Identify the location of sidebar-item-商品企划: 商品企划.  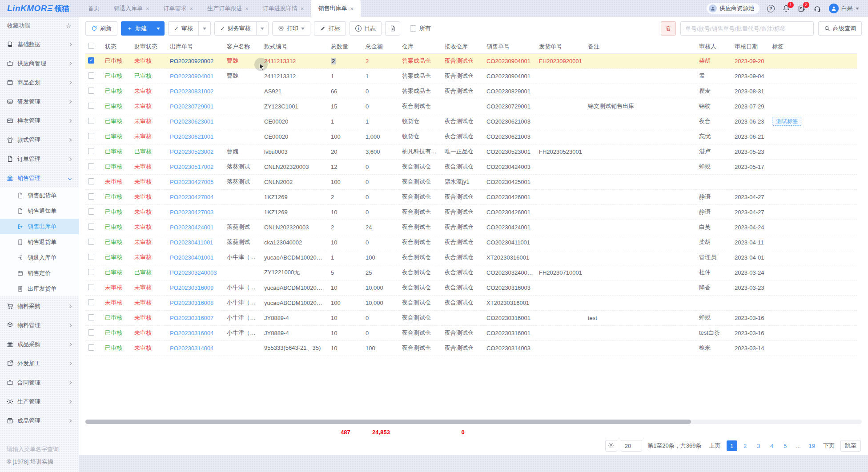
(39, 83).